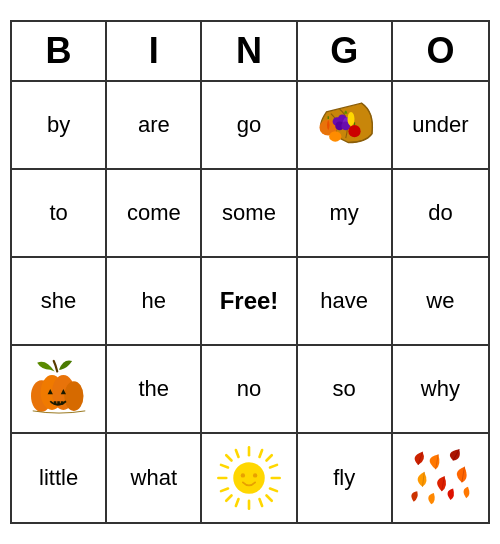 The image size is (500, 544). What do you see at coordinates (60, 51) in the screenshot?
I see `header-letter-b: B` at bounding box center [60, 51].